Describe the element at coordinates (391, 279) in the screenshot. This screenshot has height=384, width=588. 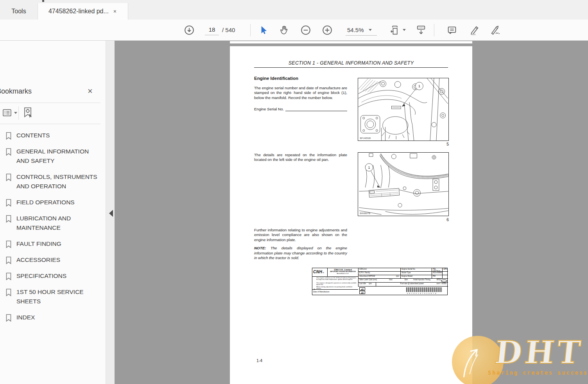
I see `plate-inlet-label: Inlet` at that location.